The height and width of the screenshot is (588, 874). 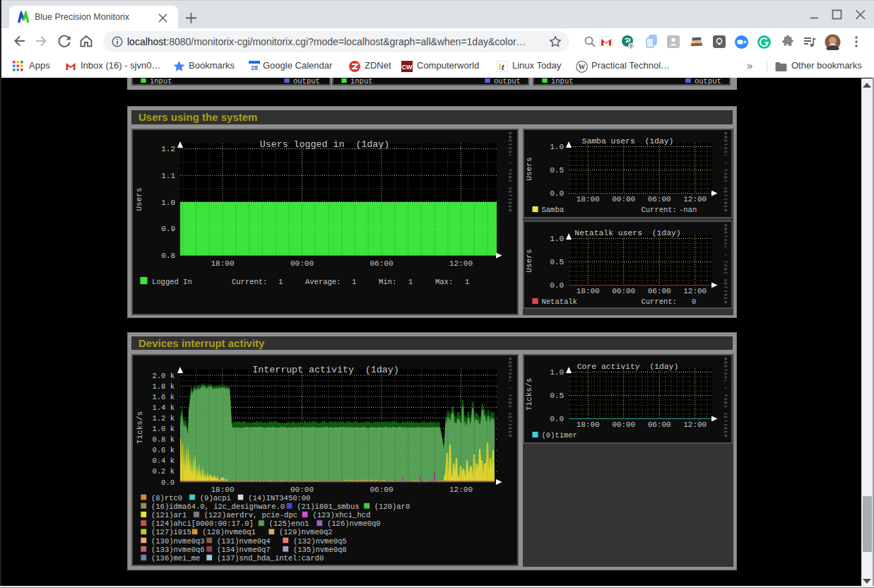 What do you see at coordinates (290, 524) in the screenshot?
I see `svg-text: (125)eno1` at bounding box center [290, 524].